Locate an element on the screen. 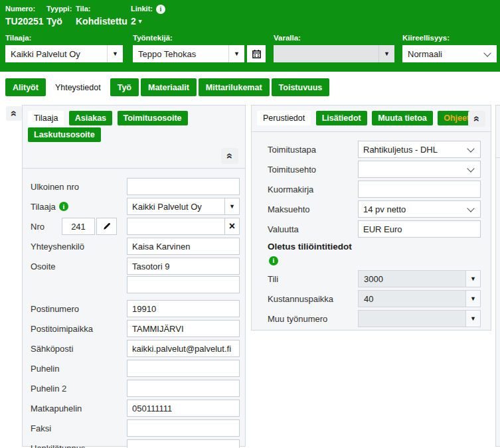 The width and height of the screenshot is (500, 448). postitoimipaikka-label: Postitoimipaikka is located at coordinates (74, 329).